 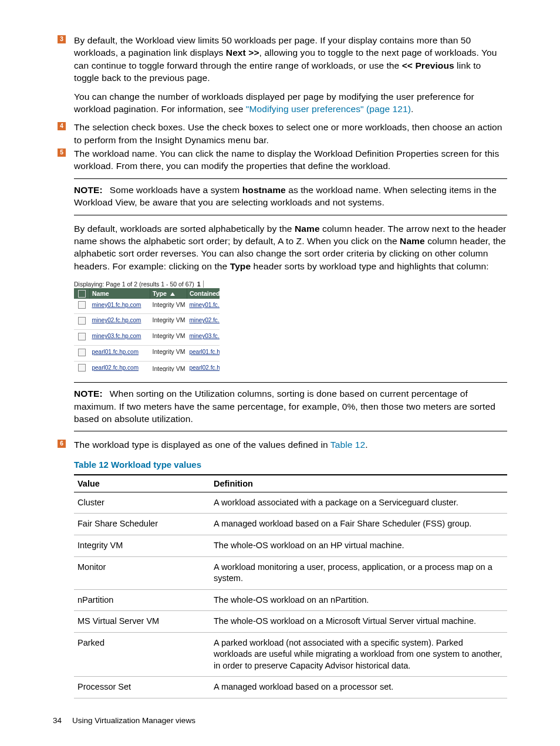 I want to click on definition-cell: A managed workload based on a processor …, so click(x=359, y=688).